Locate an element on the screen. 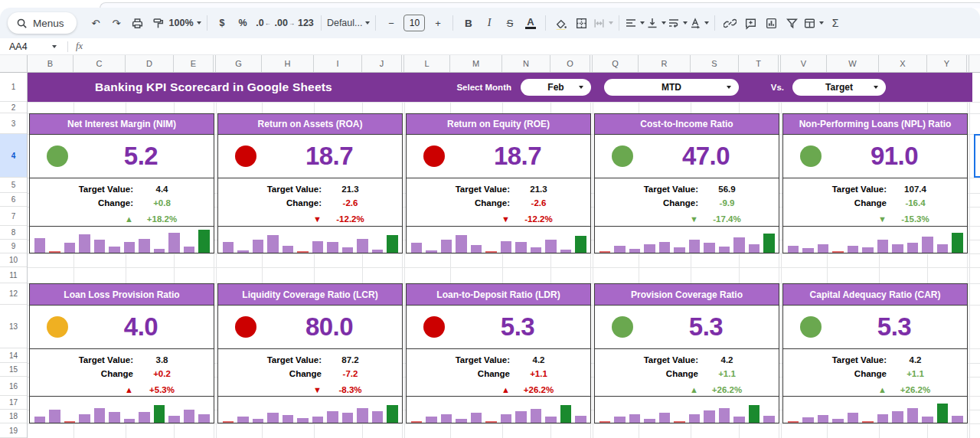 This screenshot has width=980, height=438. trend-percent: +5.3% is located at coordinates (162, 390).